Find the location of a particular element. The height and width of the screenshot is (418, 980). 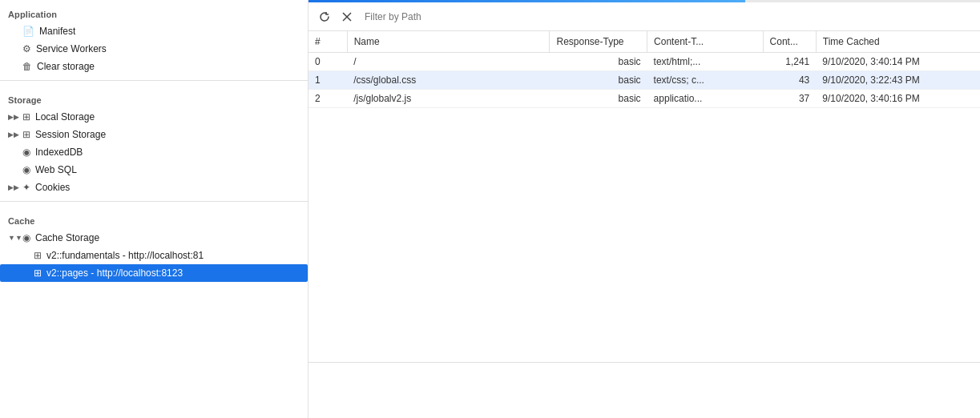

col-header-time-cached: Time Cached is located at coordinates (897, 42).